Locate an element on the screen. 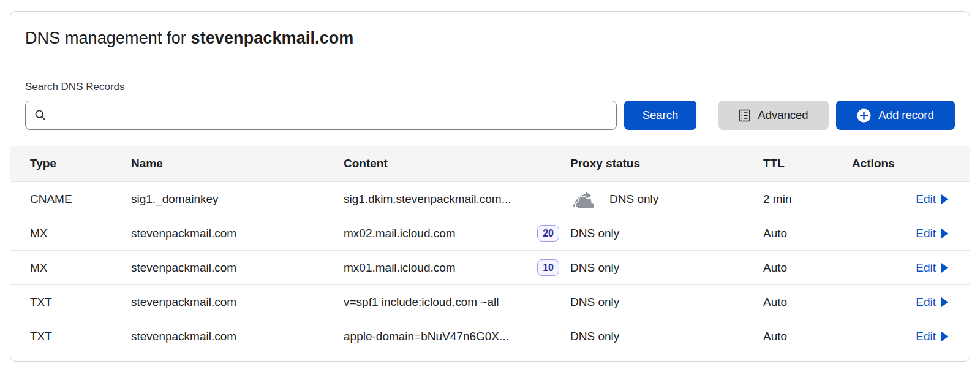  cloud-arrow-icon is located at coordinates (585, 199).